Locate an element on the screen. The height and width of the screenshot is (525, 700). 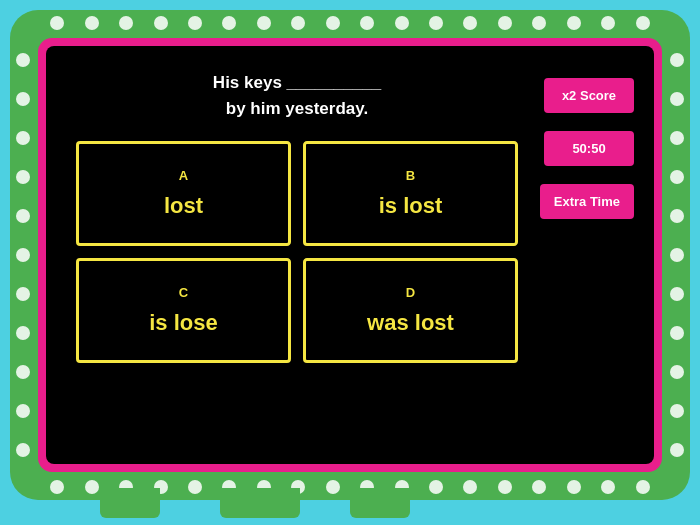
dots-right is located at coordinates (677, 255).